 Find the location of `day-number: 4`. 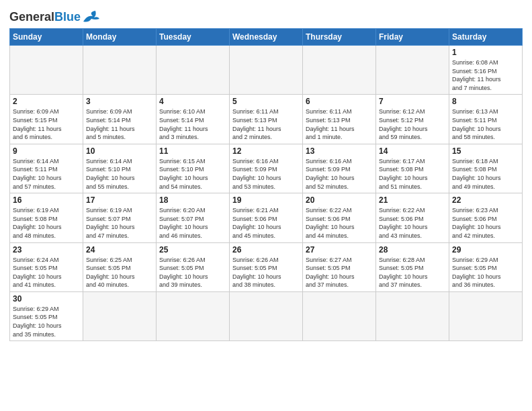

day-number: 4 is located at coordinates (193, 101).